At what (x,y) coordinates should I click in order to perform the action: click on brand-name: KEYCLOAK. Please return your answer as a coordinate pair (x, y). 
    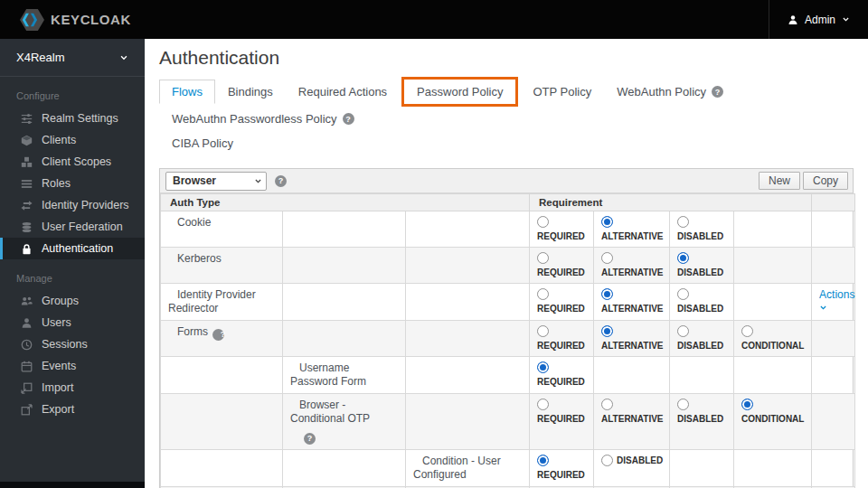
    Looking at the image, I should click on (90, 20).